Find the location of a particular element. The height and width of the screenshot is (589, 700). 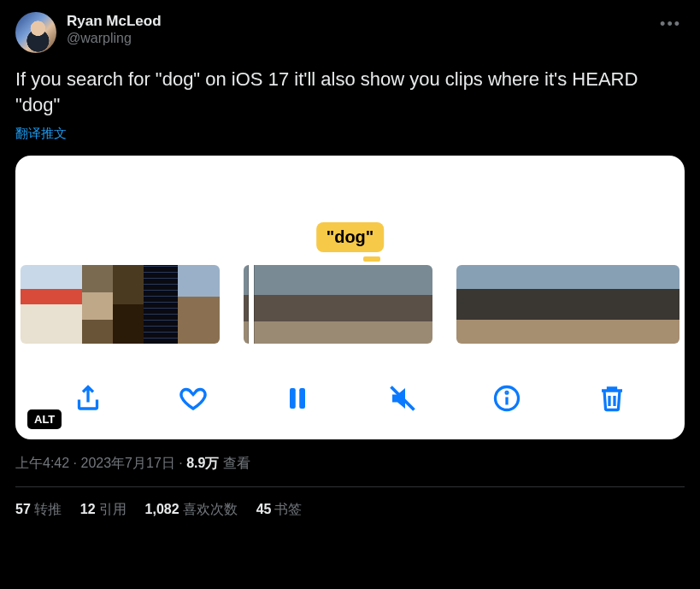

alt-badge: ALT is located at coordinates (44, 419).